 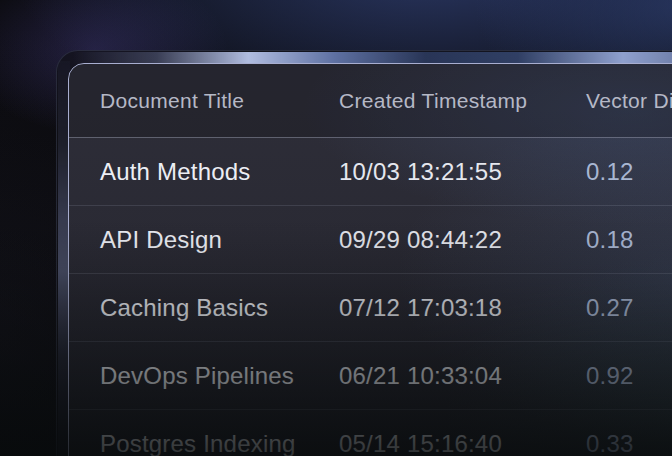 What do you see at coordinates (629, 443) in the screenshot?
I see `cell-vector-distance: 0.33` at bounding box center [629, 443].